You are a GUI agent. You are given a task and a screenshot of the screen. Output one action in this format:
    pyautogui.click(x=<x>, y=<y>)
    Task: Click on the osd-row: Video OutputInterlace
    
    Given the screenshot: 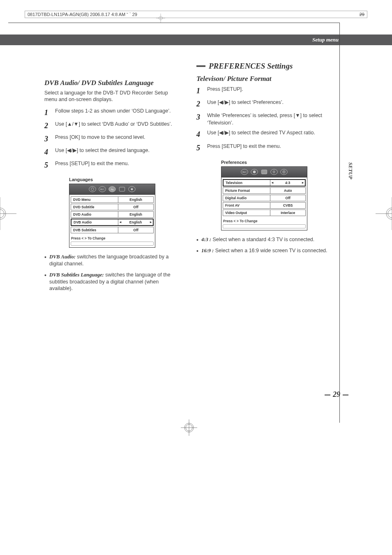 What is the action you would take?
    pyautogui.click(x=264, y=213)
    